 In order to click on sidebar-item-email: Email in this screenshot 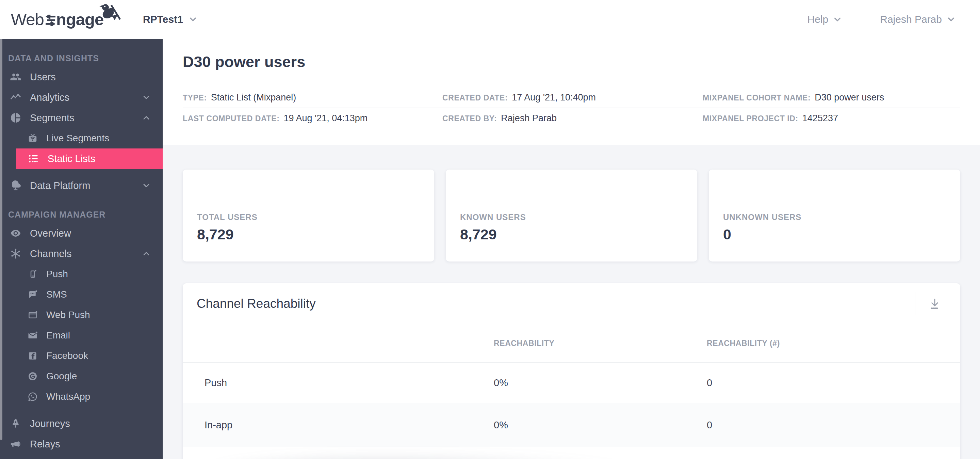, I will do `click(81, 335)`.